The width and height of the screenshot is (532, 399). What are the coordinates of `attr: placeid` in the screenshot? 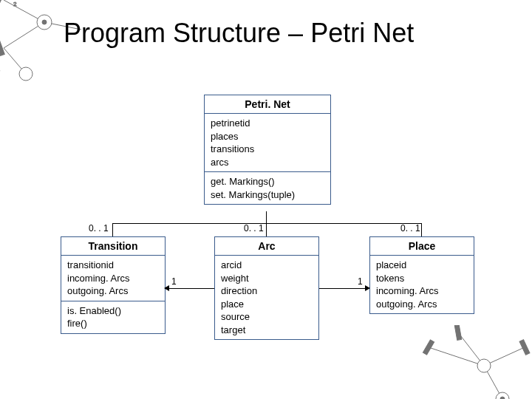 It's located at (422, 265).